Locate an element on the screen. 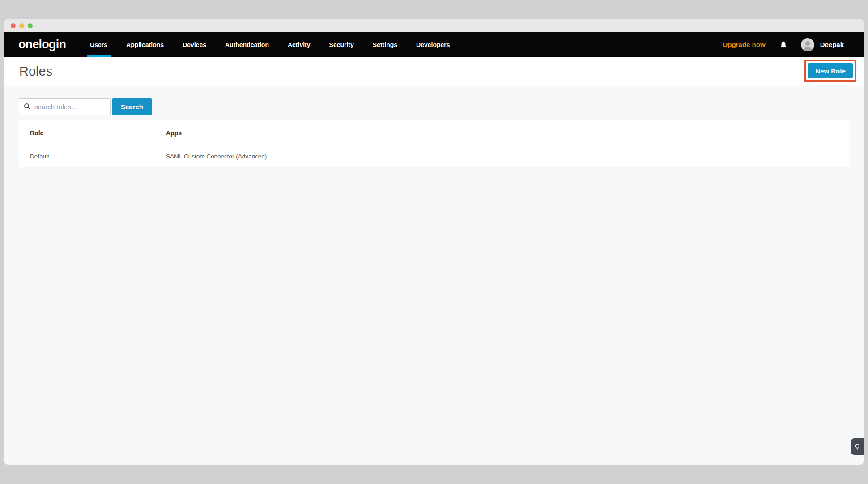 The image size is (868, 484). nav-item-security: Security is located at coordinates (342, 45).